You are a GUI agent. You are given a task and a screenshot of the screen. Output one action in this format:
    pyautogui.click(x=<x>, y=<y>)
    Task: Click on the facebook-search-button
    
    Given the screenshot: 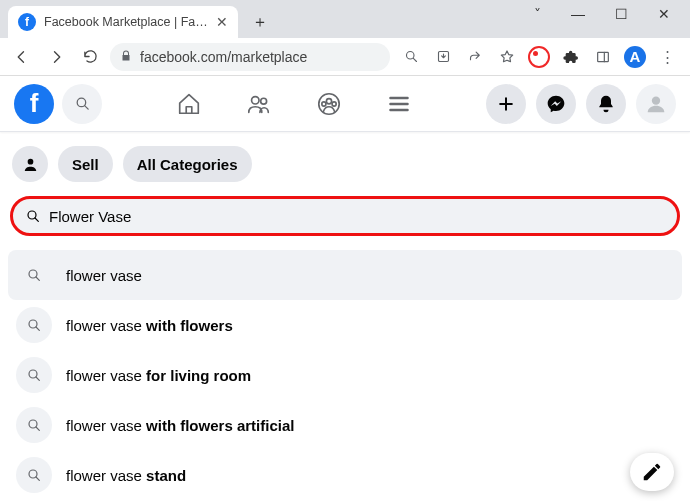 What is the action you would take?
    pyautogui.click(x=82, y=104)
    